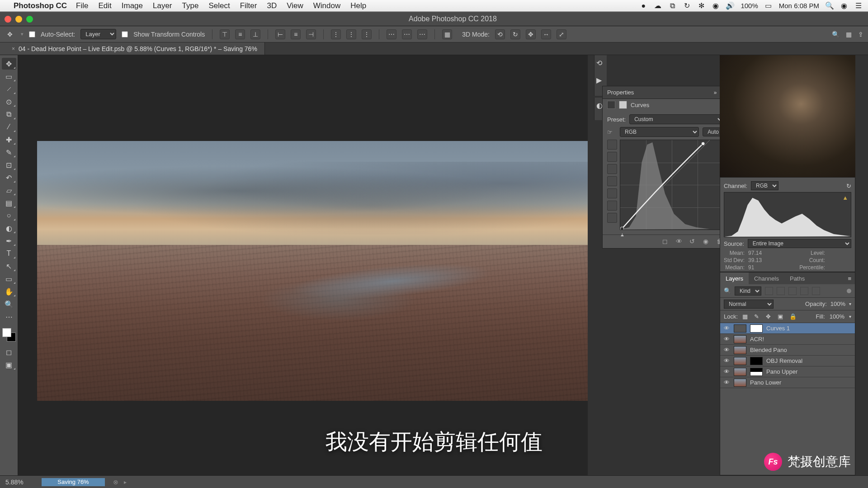  What do you see at coordinates (367, 34) in the screenshot?
I see `distribute-3-icon: ⋮` at bounding box center [367, 34].